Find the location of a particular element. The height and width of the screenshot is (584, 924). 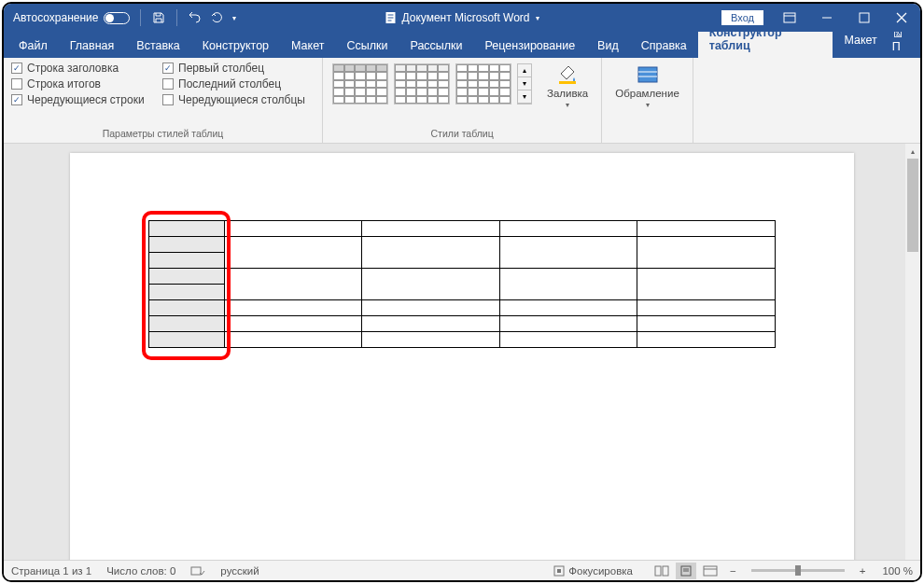

undo-icon is located at coordinates (195, 18).